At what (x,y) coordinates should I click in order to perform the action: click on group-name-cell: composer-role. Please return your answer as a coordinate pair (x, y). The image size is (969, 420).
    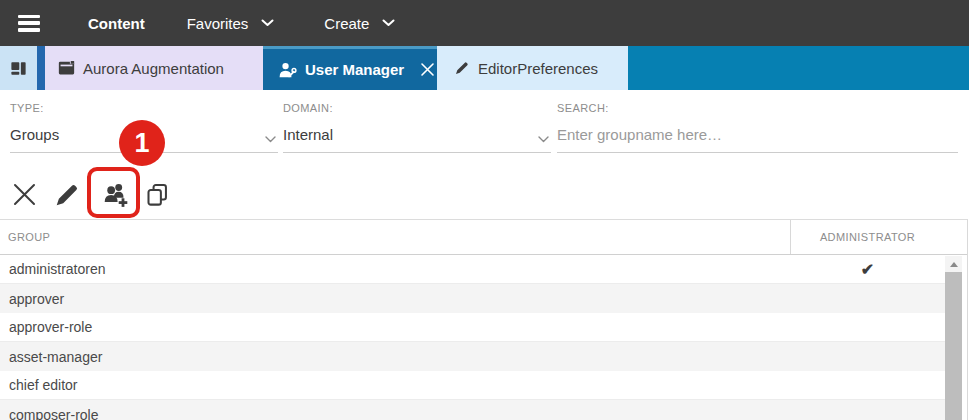
    Looking at the image, I should click on (395, 414).